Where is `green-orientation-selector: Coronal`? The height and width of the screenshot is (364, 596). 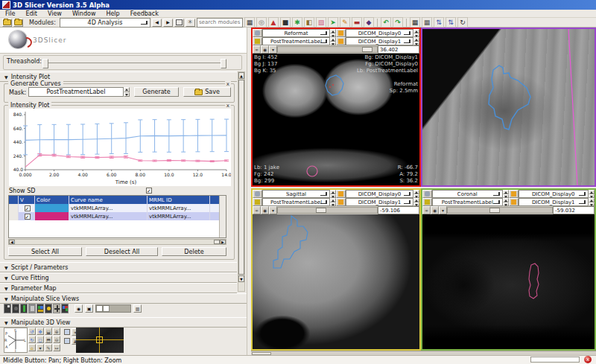
green-orientation-selector: Coronal is located at coordinates (468, 194).